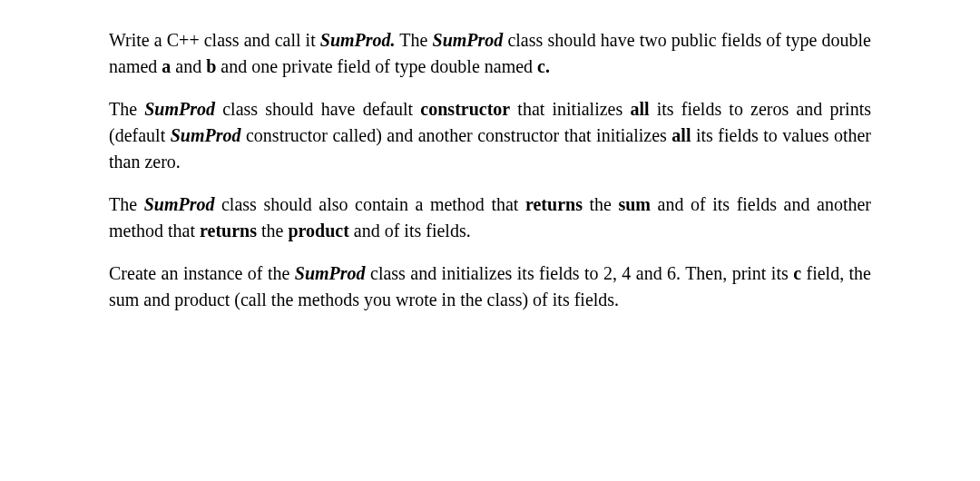 Image resolution: width=980 pixels, height=481 pixels. I want to click on field-c: c., so click(544, 66).